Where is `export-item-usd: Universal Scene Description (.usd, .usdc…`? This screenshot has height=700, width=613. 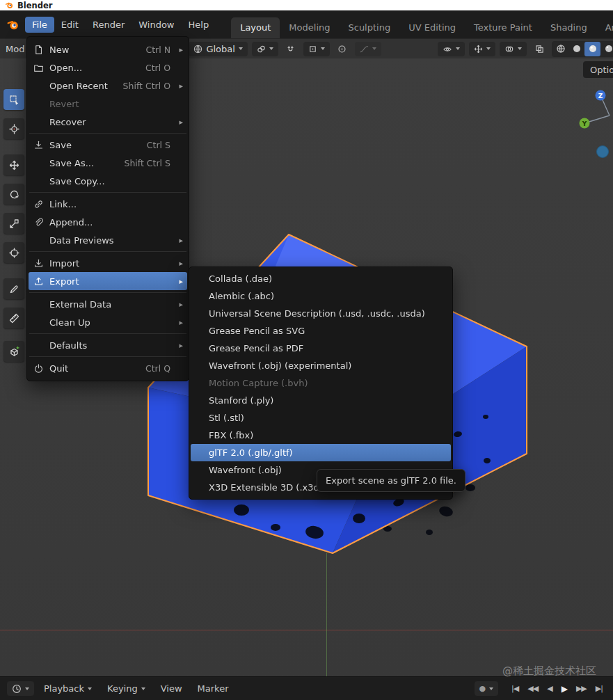 export-item-usd: Universal Scene Description (.usd, .usdc… is located at coordinates (321, 313).